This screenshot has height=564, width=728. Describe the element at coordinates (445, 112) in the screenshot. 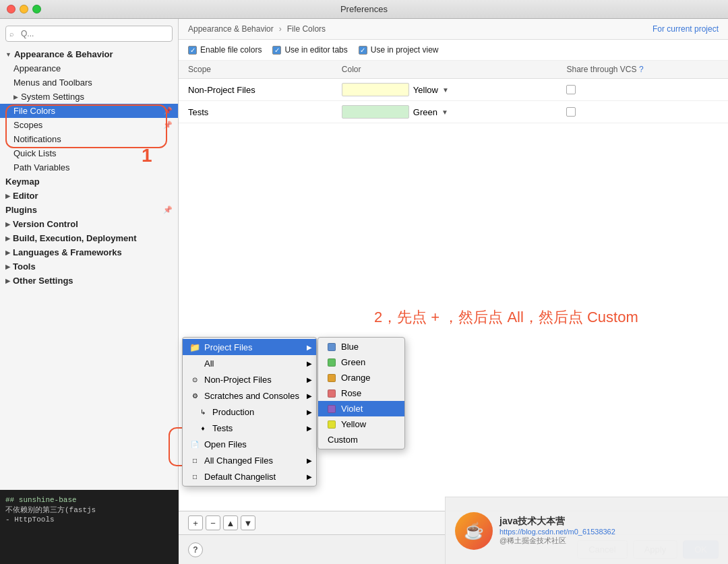

I see `color-cell-2: Green ▼` at that location.